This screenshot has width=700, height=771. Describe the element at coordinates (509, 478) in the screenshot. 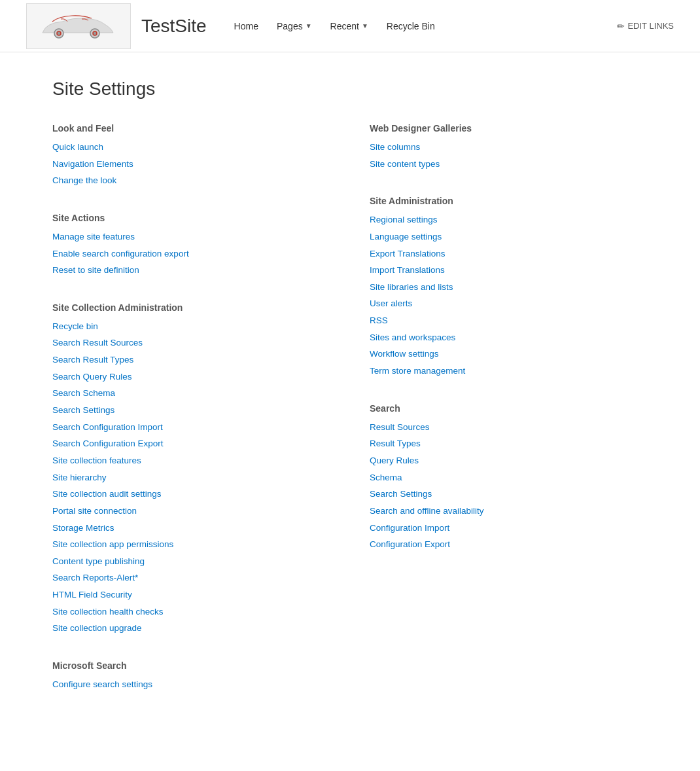

I see `link-schema: Schema` at that location.